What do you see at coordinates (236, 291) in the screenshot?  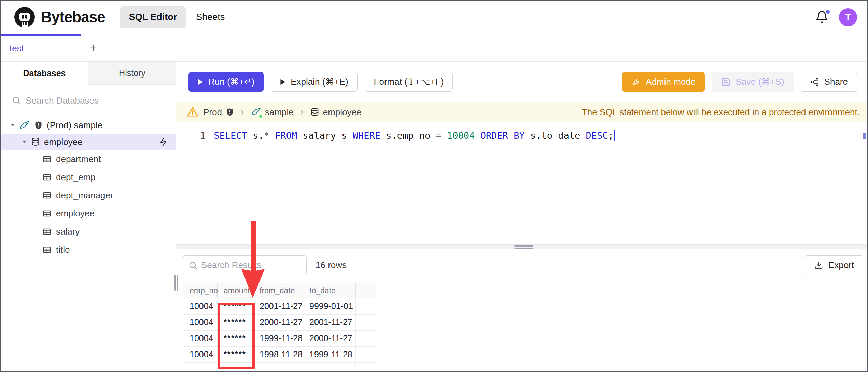 I see `column-header-amount: amount` at bounding box center [236, 291].